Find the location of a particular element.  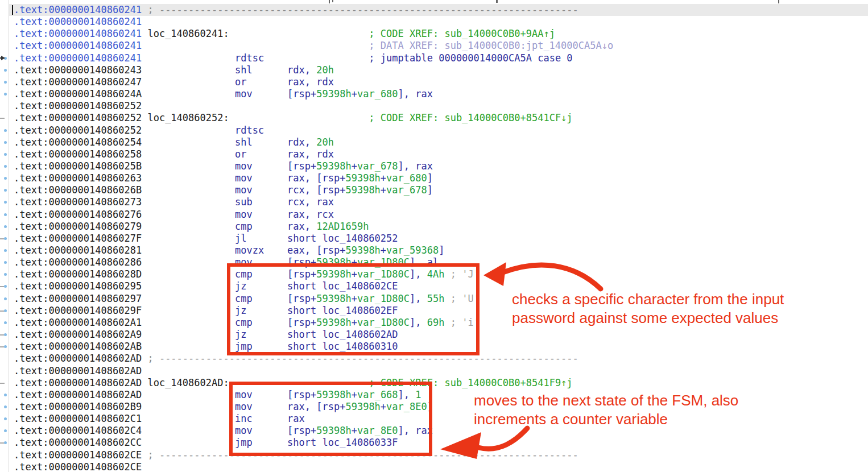

listing-line-text: .text:0000000140860273 sub rcx, rax is located at coordinates (174, 202).